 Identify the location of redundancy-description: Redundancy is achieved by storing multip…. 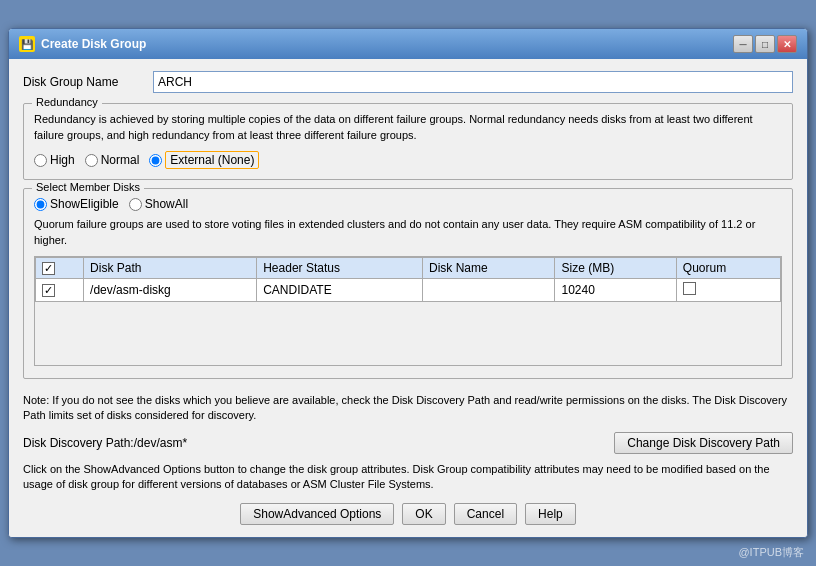
(408, 128).